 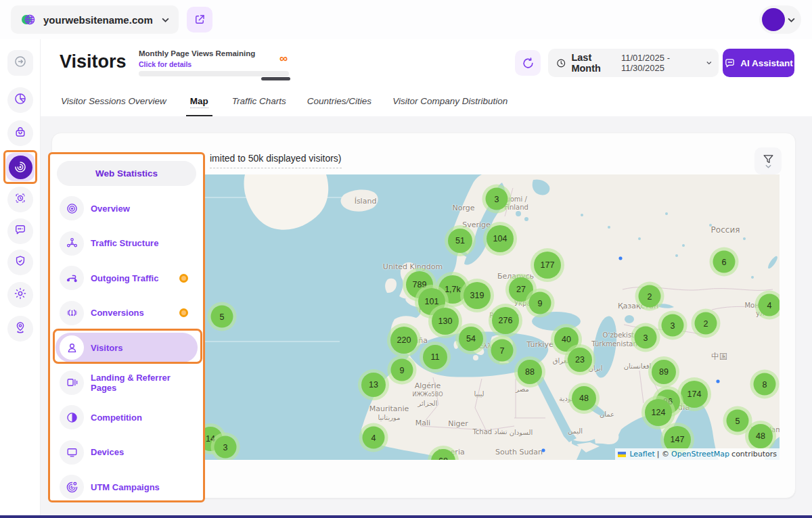 I want to click on sidebar-item-gear, so click(x=20, y=295).